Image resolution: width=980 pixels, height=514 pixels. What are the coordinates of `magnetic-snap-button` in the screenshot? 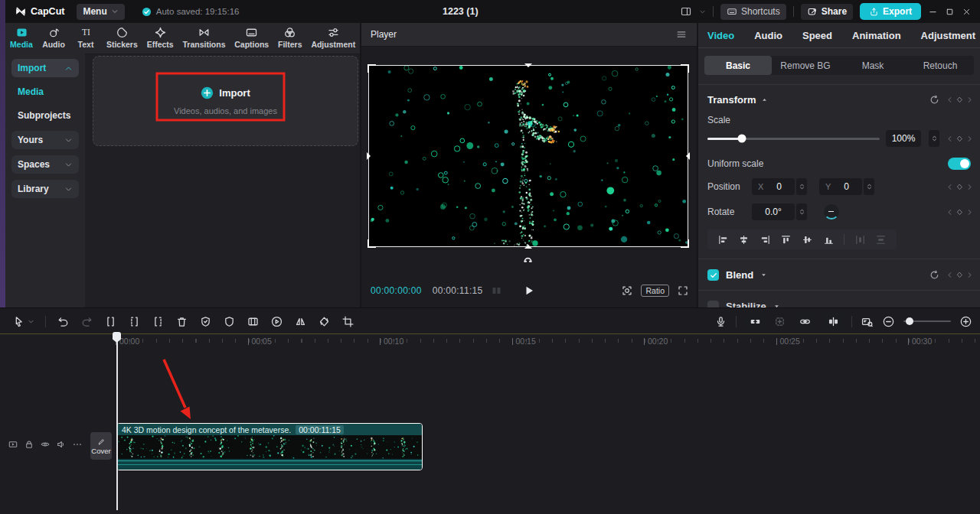 It's located at (755, 321).